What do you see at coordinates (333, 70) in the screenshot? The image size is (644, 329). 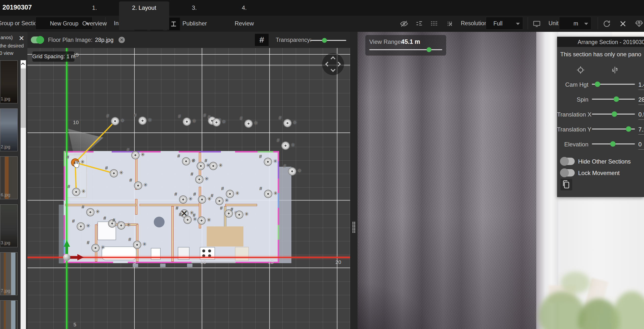 I see `chevron-down-icon` at bounding box center [333, 70].